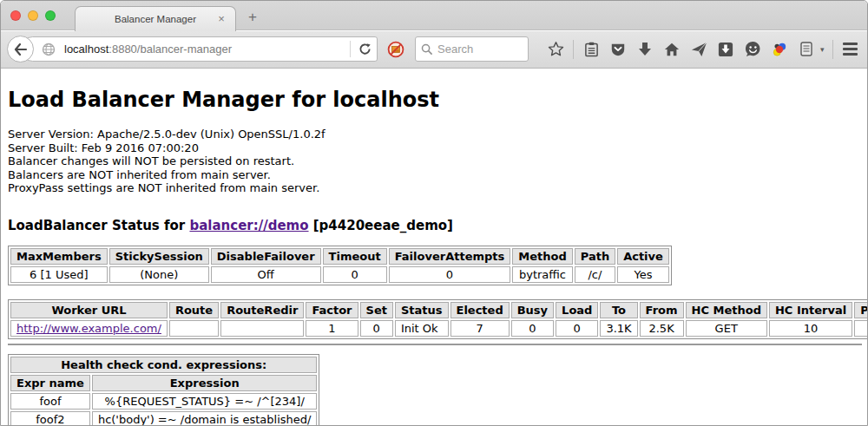 This screenshot has width=868, height=426. I want to click on zoom-window-button, so click(50, 16).